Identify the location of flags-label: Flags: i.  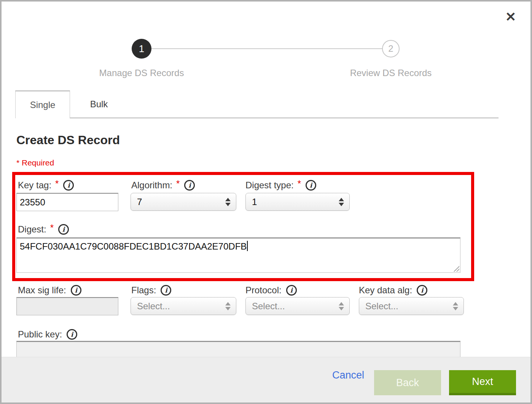
(151, 290).